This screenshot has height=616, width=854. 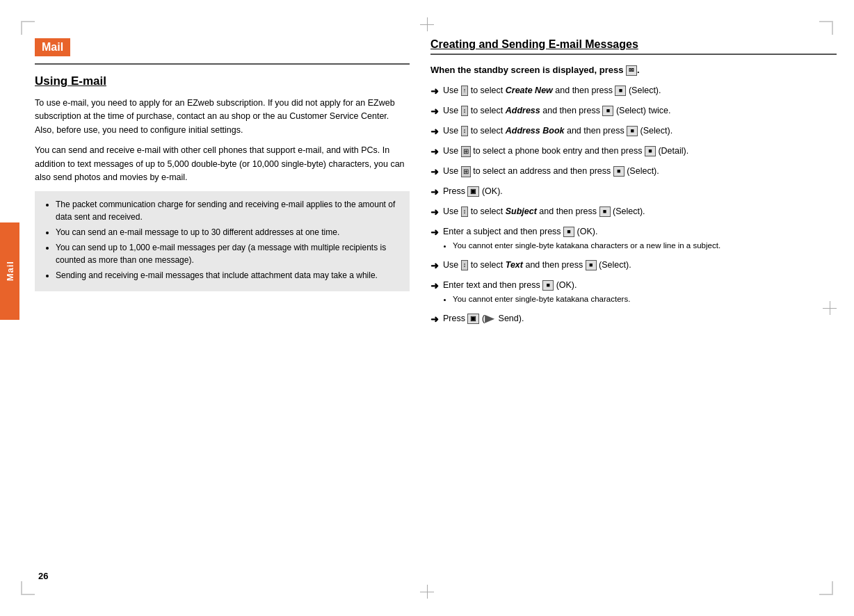 What do you see at coordinates (28, 588) in the screenshot?
I see `corner-bl` at bounding box center [28, 588].